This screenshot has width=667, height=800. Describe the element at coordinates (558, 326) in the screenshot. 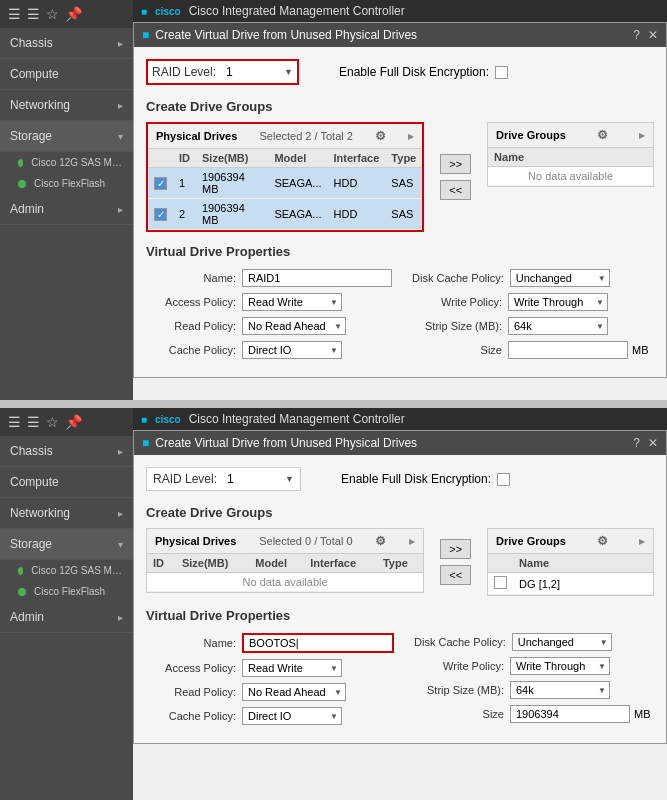

I see `vd-strip-select: 64k 128k 256k` at that location.